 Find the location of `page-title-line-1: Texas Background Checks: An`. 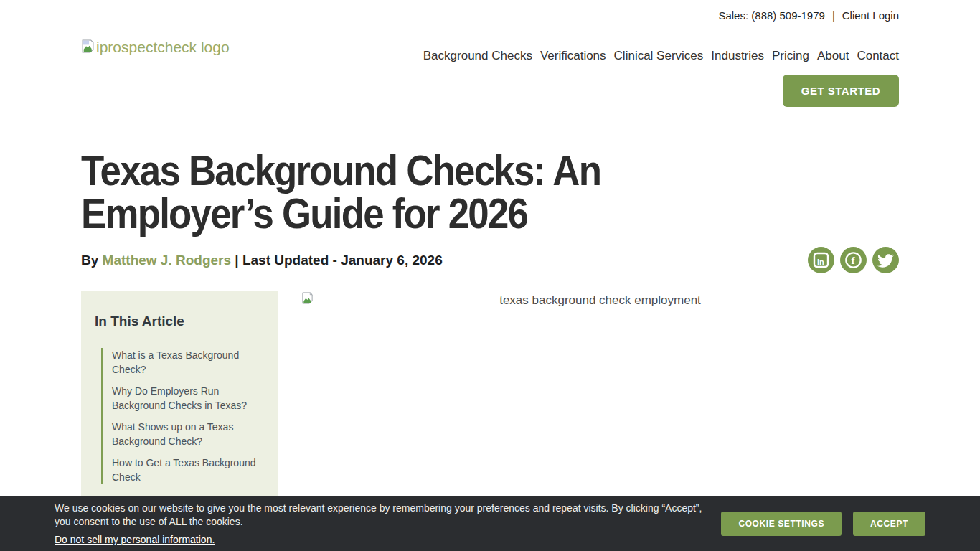

page-title-line-1: Texas Background Checks: An is located at coordinates (440, 171).